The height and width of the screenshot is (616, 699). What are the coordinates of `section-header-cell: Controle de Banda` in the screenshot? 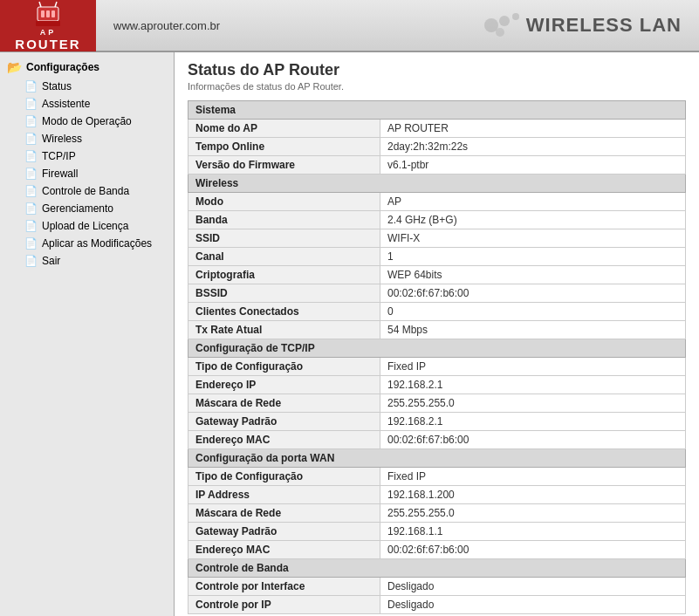 It's located at (437, 569).